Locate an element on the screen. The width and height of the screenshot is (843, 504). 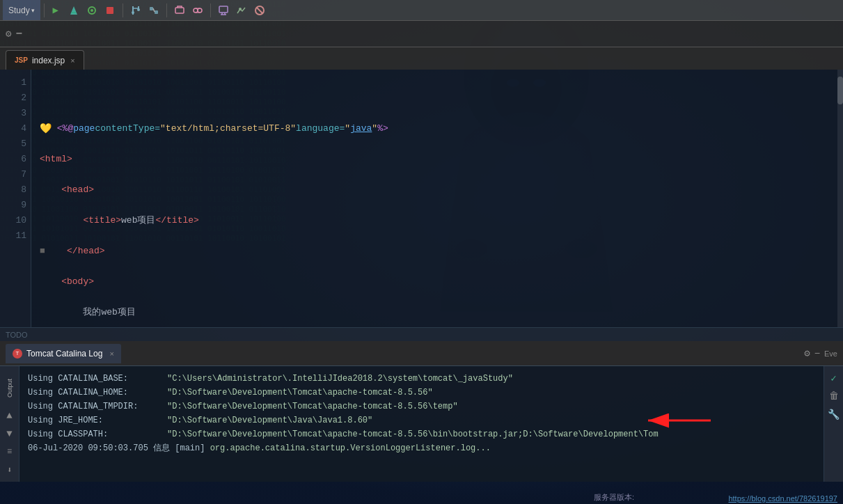
jsp-icon: JSP is located at coordinates (21, 60).